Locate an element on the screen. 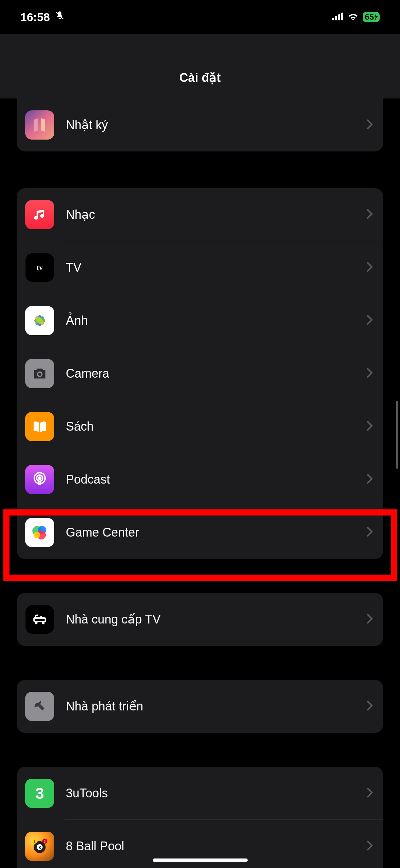 The image size is (400, 868). battery-indicator: 65 is located at coordinates (371, 17).